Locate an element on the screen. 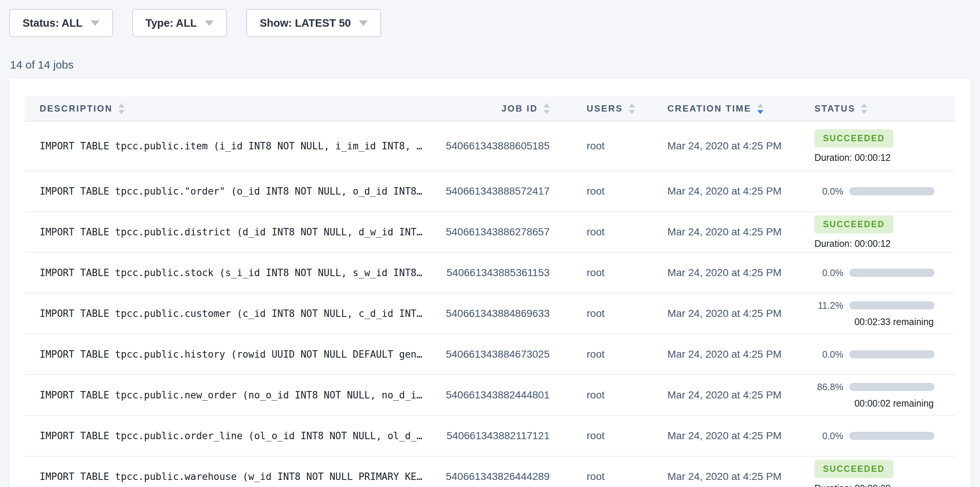 The height and width of the screenshot is (487, 980). job-id: 540661343882444801 is located at coordinates (496, 395).